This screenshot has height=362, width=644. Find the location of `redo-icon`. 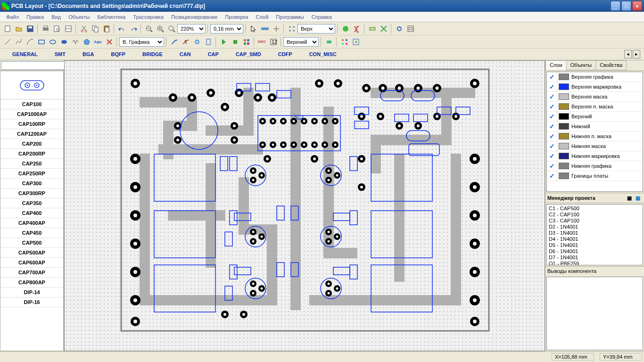

redo-icon is located at coordinates (133, 29).